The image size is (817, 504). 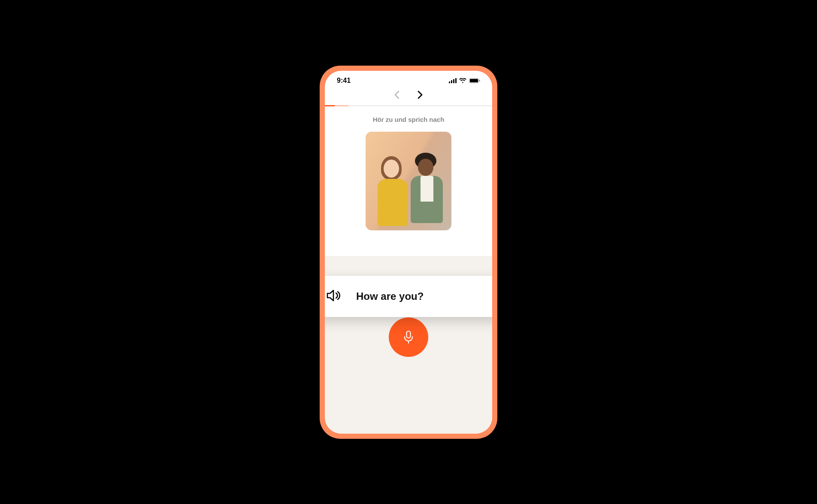 I want to click on microphone-button, so click(x=408, y=337).